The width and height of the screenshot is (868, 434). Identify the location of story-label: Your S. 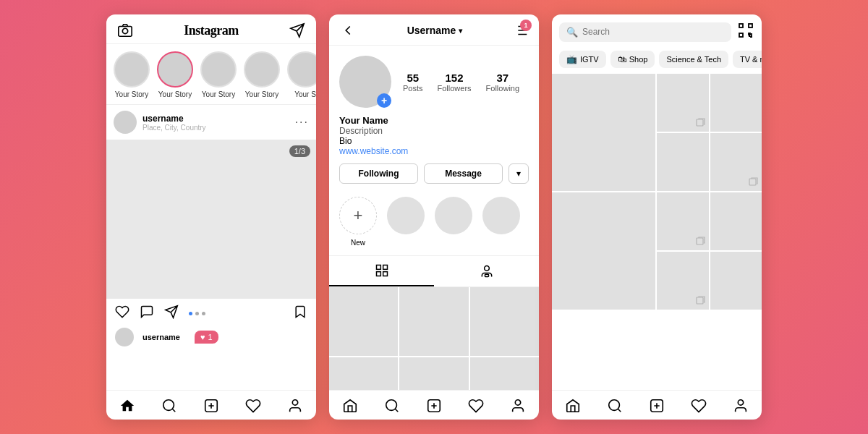
(305, 94).